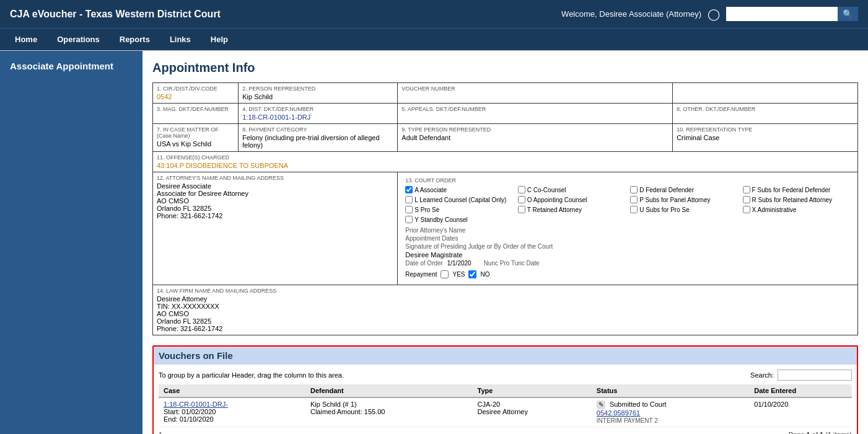  What do you see at coordinates (710, 14) in the screenshot?
I see `top-bar-right: Welcome, Desiree Associate (Attorney) ◯ …` at bounding box center [710, 14].